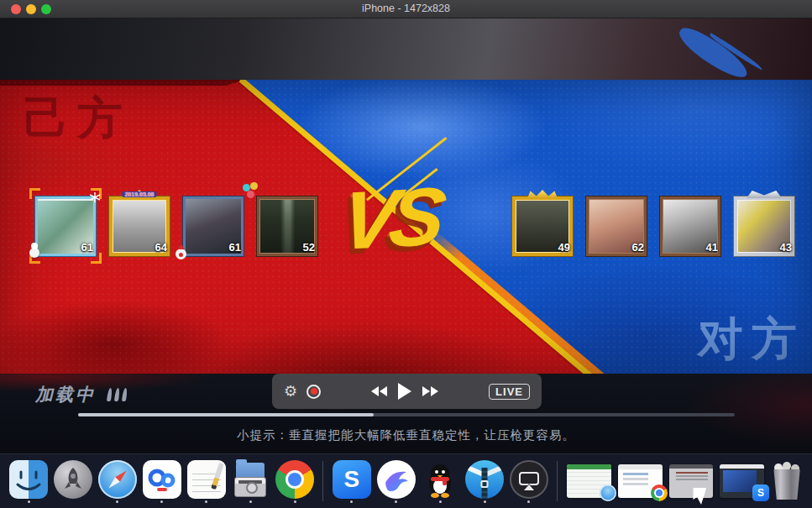  What do you see at coordinates (287, 225) in the screenshot?
I see `ally-player-avatar-4: 52` at bounding box center [287, 225].